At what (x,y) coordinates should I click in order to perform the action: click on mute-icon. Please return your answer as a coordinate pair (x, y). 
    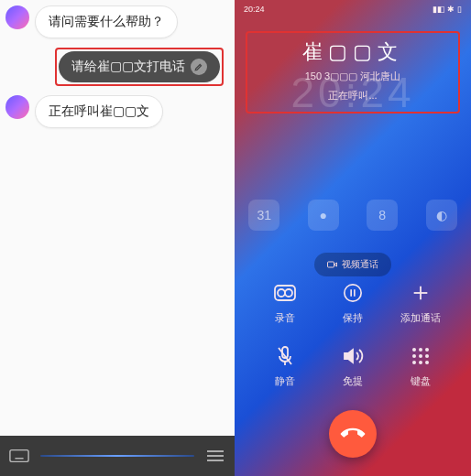
    Looking at the image, I should click on (285, 356).